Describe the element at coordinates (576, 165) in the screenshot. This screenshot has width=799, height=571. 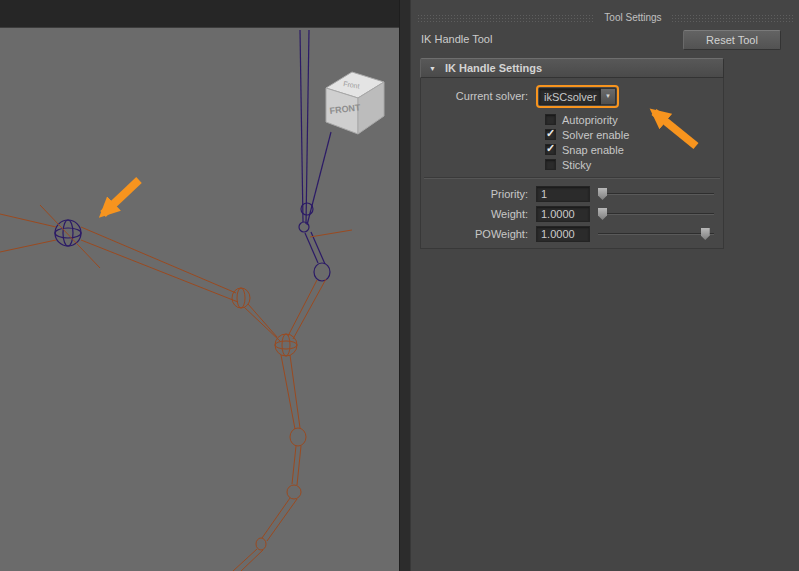
I see `sticky-label: Sticky` at that location.